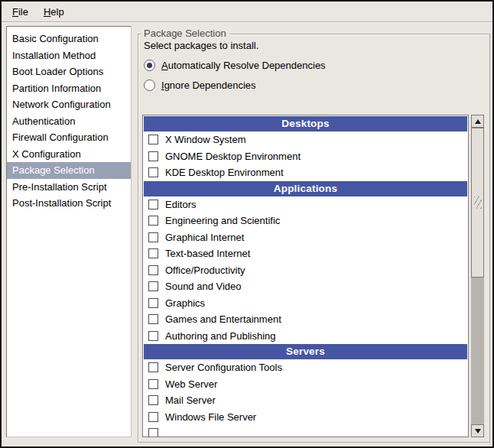 This screenshot has width=494, height=448. Describe the element at coordinates (69, 105) in the screenshot. I see `sidebar-item-network-configuration: Network Configuration` at that location.